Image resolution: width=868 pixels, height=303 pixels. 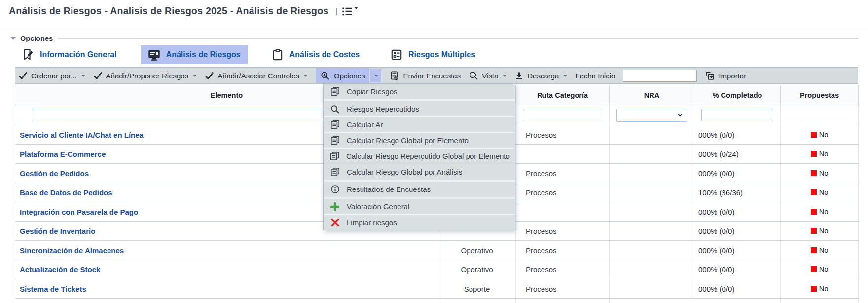 I want to click on toolbar: Ordenar por... Añadir/Proponer Riesgos A…, so click(x=436, y=76).